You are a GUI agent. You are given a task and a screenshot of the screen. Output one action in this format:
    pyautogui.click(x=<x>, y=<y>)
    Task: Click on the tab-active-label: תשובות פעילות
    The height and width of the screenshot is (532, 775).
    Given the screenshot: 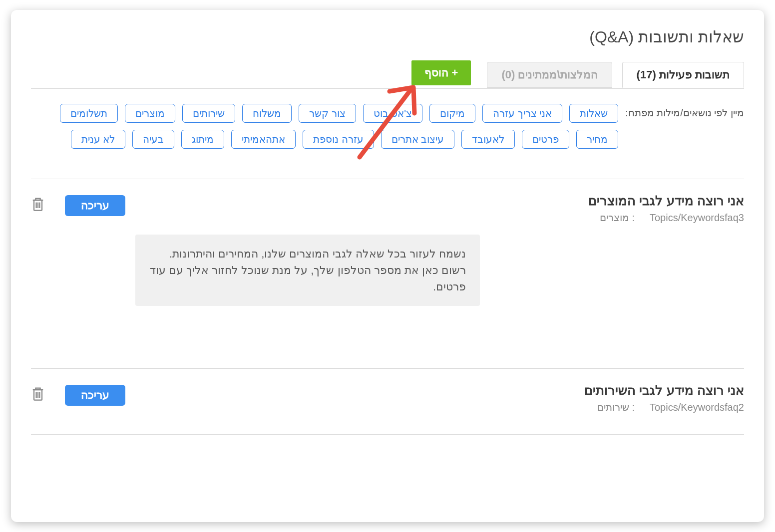 What is the action you would take?
    pyautogui.click(x=694, y=75)
    